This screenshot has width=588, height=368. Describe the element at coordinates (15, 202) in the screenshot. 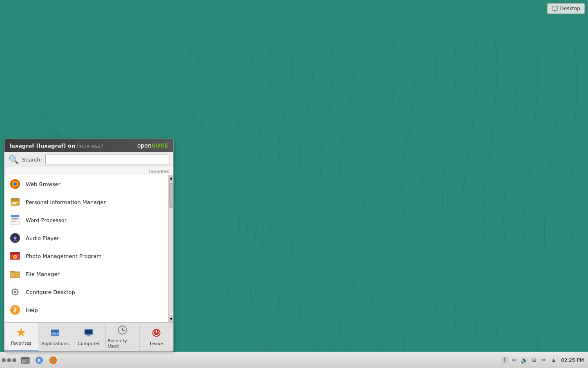

I see `menu-item-icon-pim` at that location.